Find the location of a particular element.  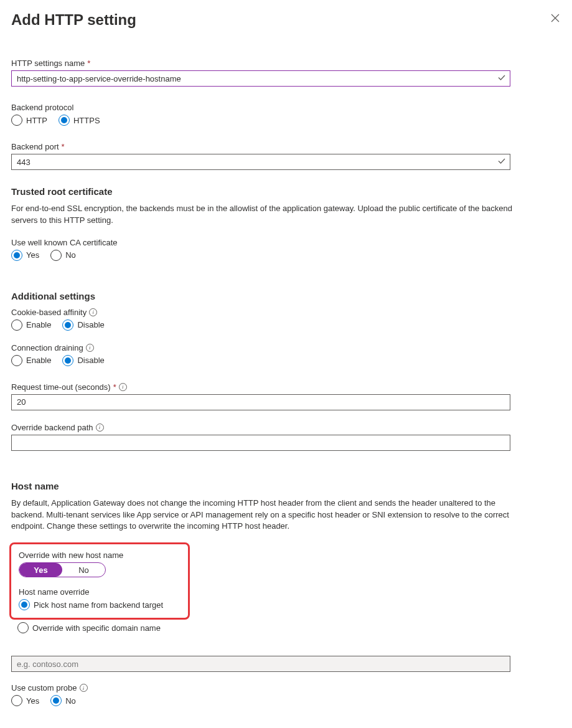

connection-draining-label: Connection draining i is located at coordinates (286, 347).